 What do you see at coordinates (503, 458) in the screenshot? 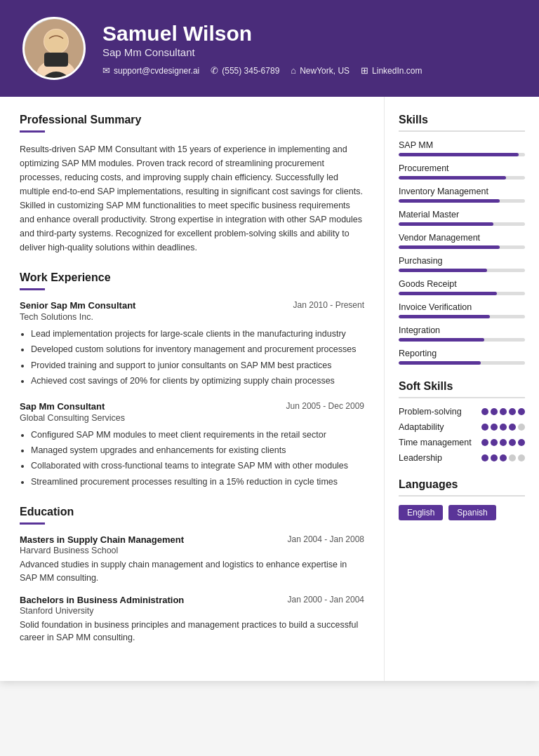
I see `soft-skill-leadership-dots` at bounding box center [503, 458].